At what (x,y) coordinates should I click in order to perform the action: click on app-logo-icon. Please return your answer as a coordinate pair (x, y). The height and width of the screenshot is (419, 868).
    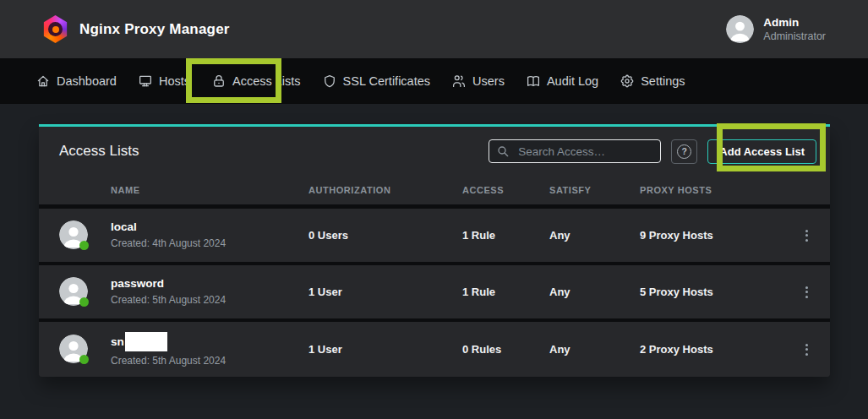
    Looking at the image, I should click on (56, 29).